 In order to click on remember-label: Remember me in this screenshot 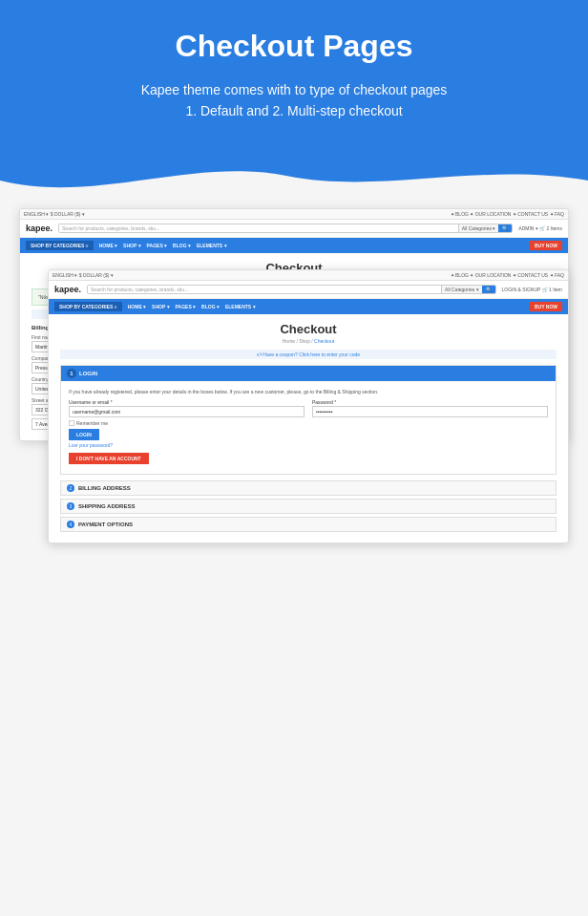, I will do `click(92, 423)`.